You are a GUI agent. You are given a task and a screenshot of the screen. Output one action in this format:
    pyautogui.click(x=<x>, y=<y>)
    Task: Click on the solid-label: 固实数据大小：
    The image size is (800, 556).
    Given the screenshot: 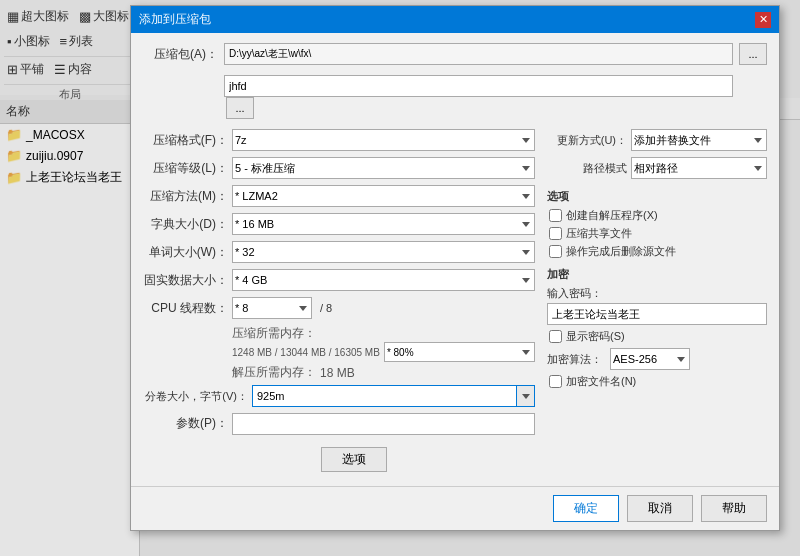 What is the action you would take?
    pyautogui.click(x=186, y=280)
    